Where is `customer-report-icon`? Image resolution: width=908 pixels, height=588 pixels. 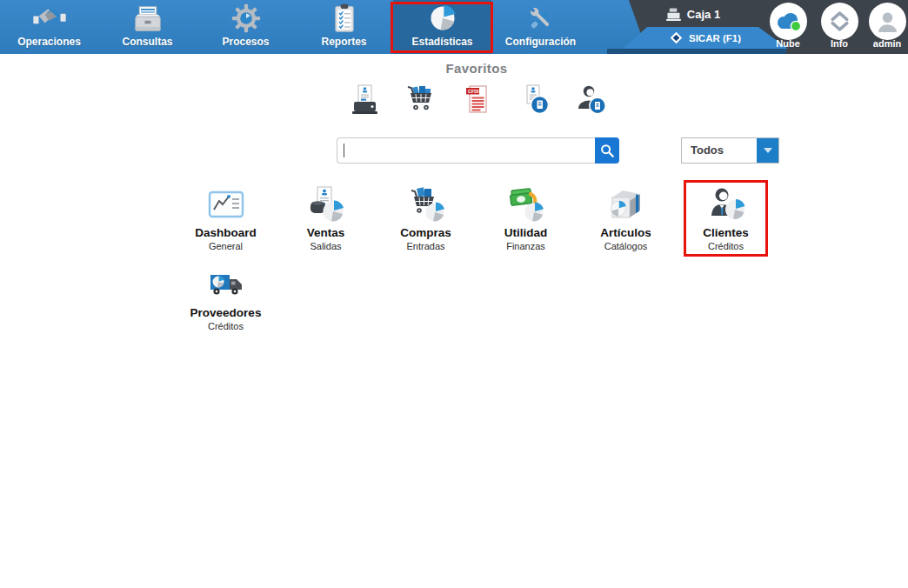
customer-report-icon is located at coordinates (591, 99).